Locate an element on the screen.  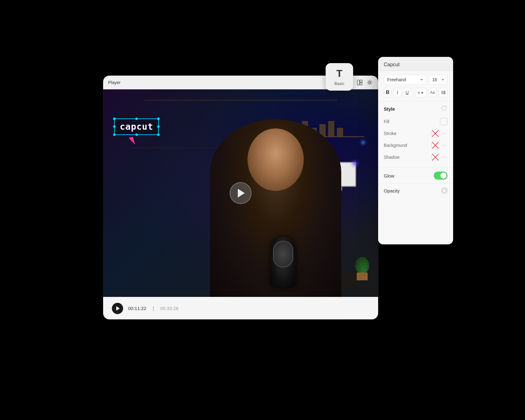
panel-header is located at coordinates (416, 64).